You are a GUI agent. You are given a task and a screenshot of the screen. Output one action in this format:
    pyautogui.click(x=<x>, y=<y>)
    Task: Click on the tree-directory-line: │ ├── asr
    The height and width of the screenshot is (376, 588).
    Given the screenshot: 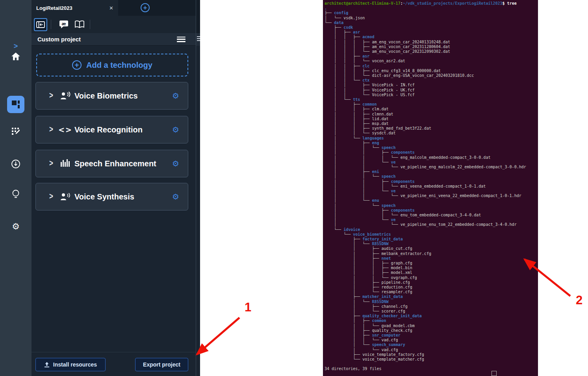 What is the action you would take?
    pyautogui.click(x=431, y=32)
    